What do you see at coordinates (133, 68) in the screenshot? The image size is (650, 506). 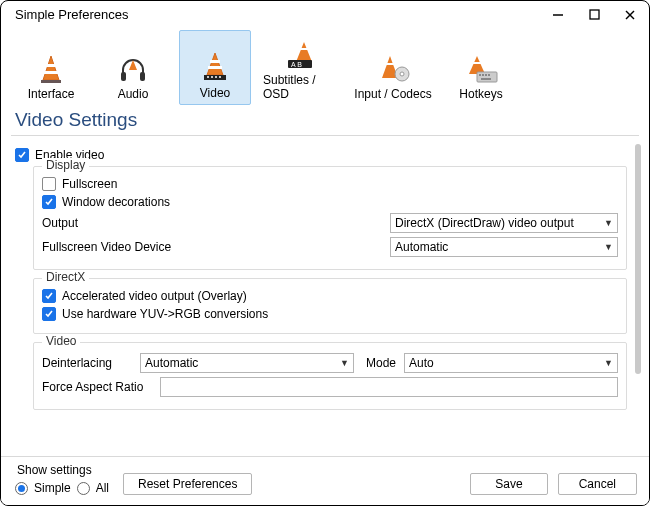 I see `tab-audio: Audio` at bounding box center [133, 68].